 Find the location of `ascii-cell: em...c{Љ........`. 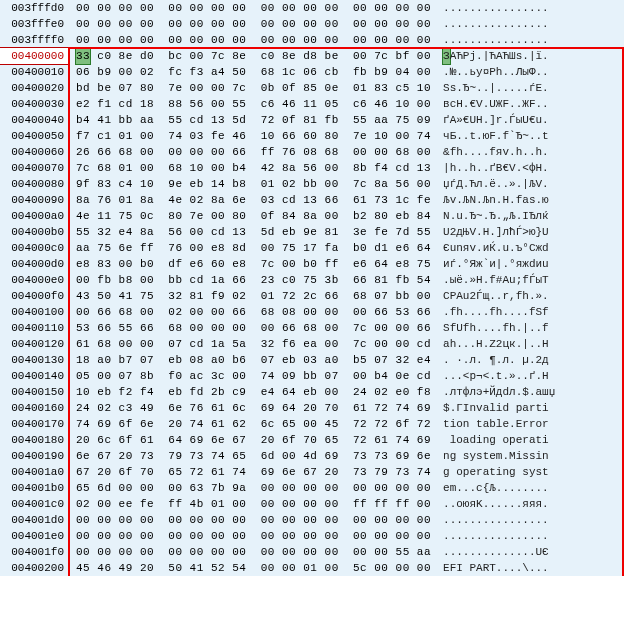

ascii-cell: em...c{Љ........ is located at coordinates (494, 488).